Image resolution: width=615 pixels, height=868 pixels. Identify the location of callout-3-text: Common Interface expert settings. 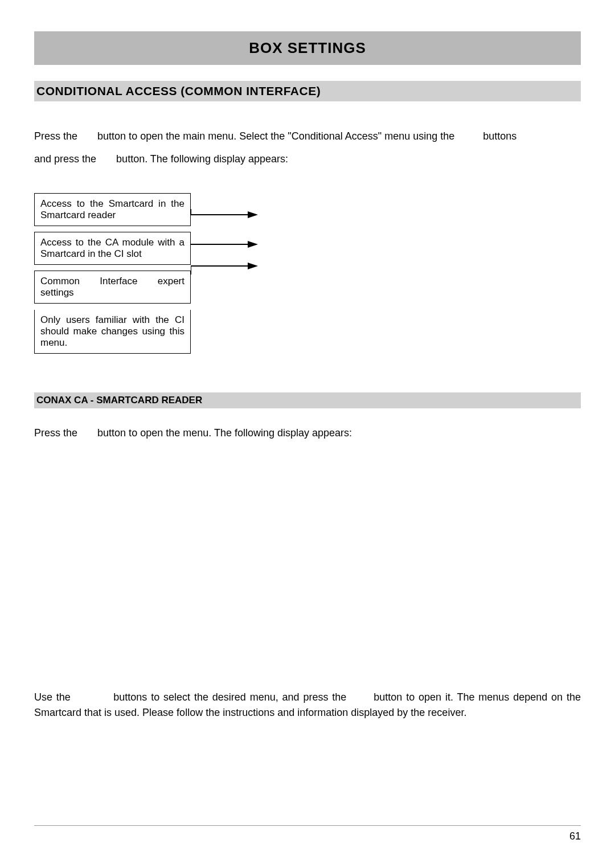
(113, 287).